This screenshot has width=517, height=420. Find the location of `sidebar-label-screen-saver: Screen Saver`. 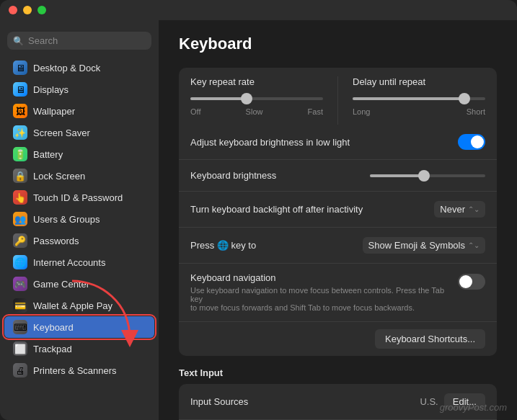

sidebar-label-screen-saver: Screen Saver is located at coordinates (62, 133).